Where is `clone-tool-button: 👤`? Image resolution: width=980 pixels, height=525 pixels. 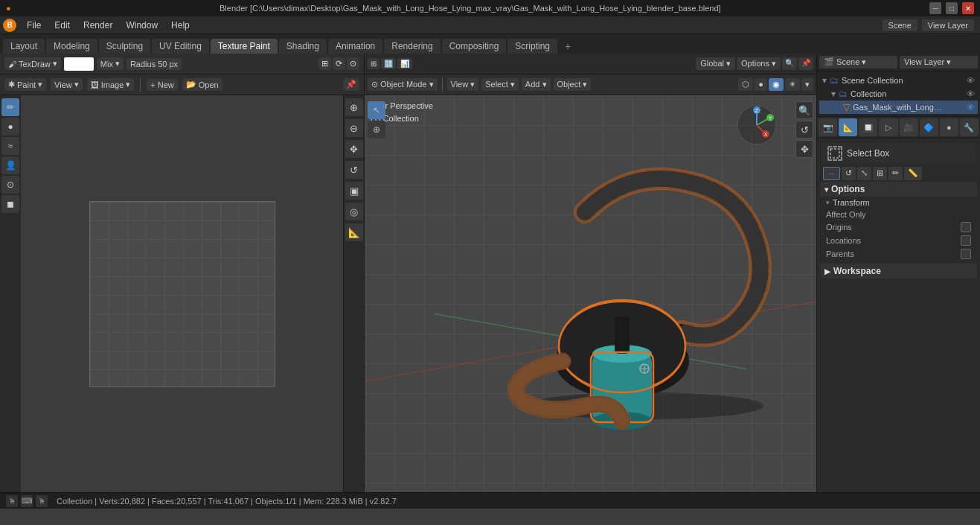
clone-tool-button: 👤 is located at coordinates (10, 165).